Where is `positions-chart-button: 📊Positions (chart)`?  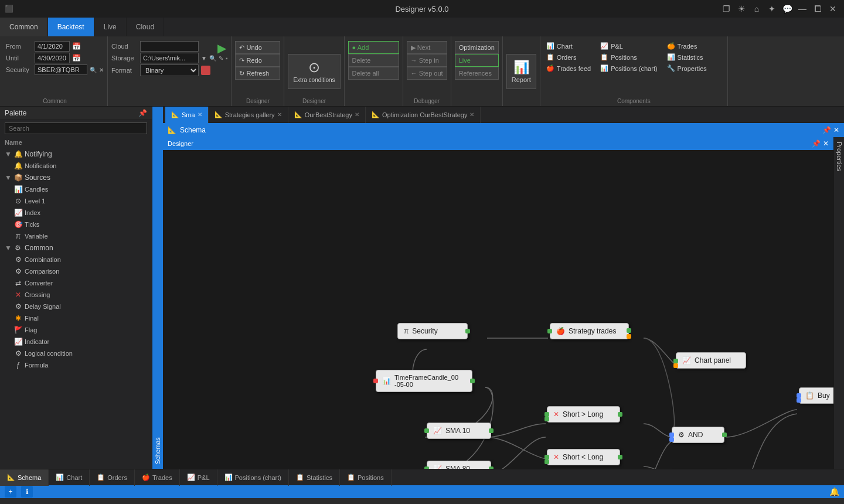
positions-chart-button: 📊Positions (chart) is located at coordinates (628, 68).